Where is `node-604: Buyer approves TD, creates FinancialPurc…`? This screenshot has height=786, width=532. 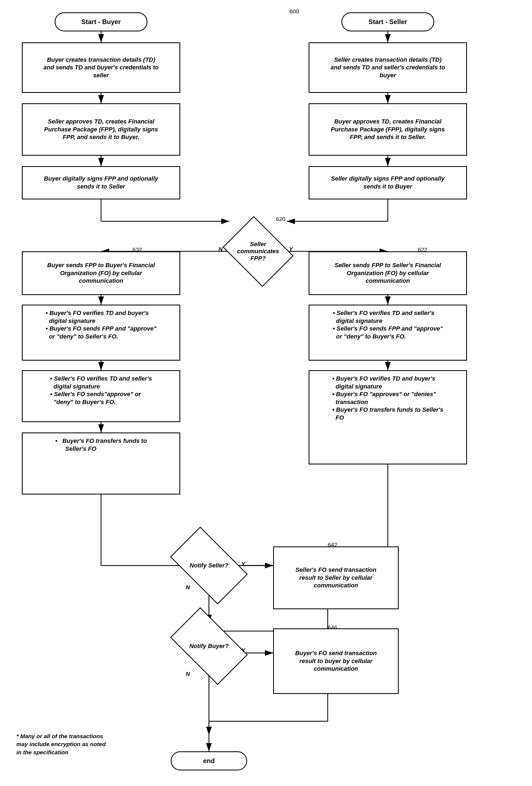 node-604: Buyer approves TD, creates FinancialPurc… is located at coordinates (388, 129).